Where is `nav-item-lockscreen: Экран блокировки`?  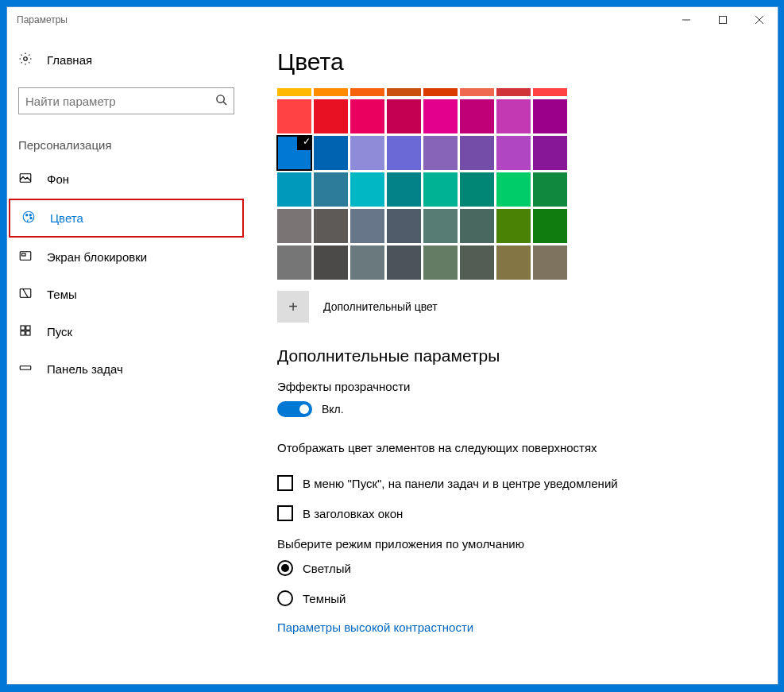 nav-item-lockscreen: Экран блокировки is located at coordinates (126, 257).